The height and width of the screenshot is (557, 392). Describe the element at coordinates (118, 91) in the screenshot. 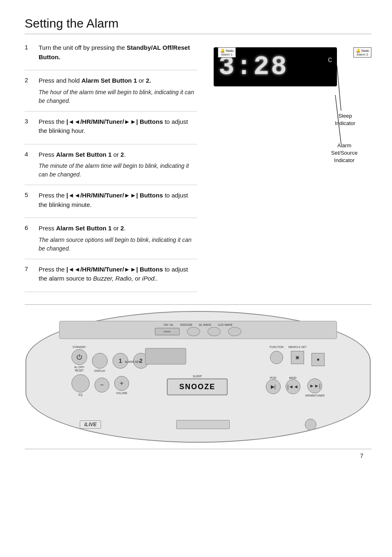

I see `step-2-content: Press and hold Alarm Set Button 1 or 2. …` at that location.